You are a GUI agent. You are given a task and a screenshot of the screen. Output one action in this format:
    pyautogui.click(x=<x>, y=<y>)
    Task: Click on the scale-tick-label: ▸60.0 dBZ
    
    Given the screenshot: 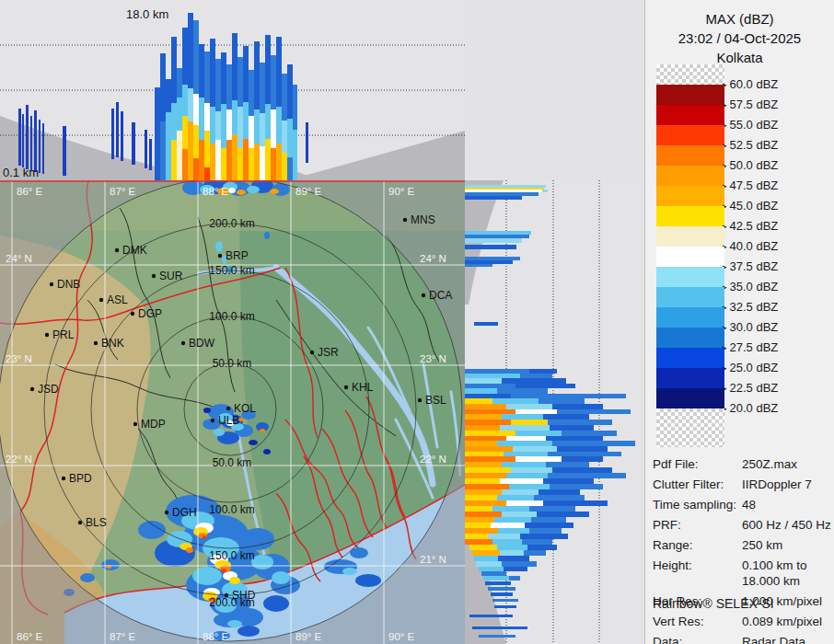 What is the action you would take?
    pyautogui.click(x=750, y=85)
    